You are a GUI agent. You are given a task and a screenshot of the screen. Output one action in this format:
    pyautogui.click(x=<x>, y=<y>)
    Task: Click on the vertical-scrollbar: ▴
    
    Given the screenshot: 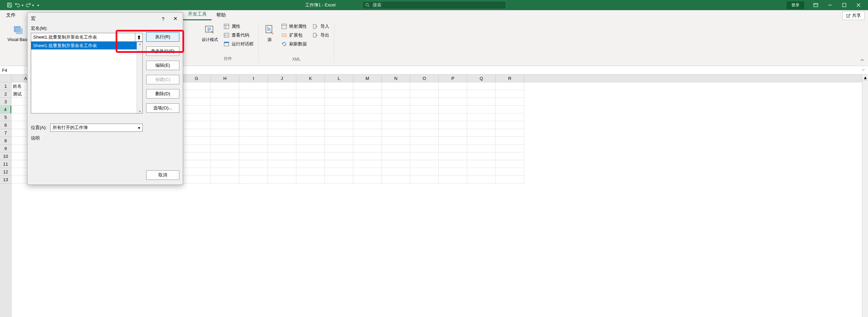 What is the action you would take?
    pyautogui.click(x=865, y=196)
    